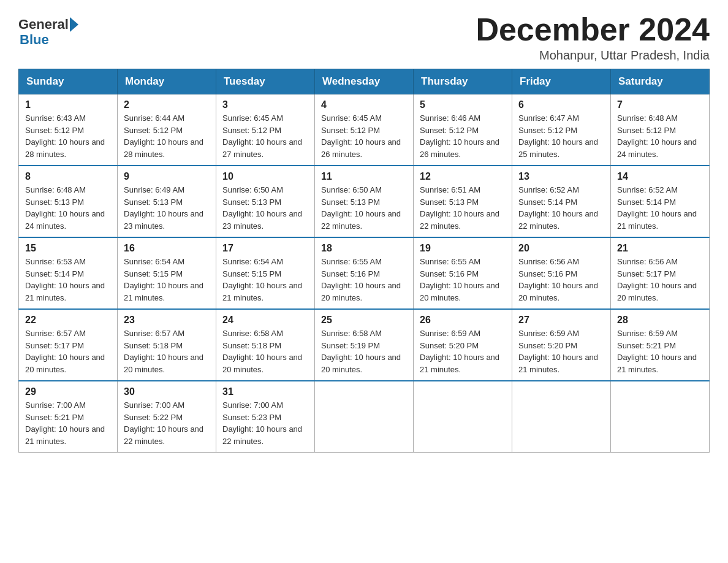 Image resolution: width=728 pixels, height=563 pixels. Describe the element at coordinates (65, 280) in the screenshot. I see `day-info: Sunrise: 6:53 AMSunset: 5:14 PMDaylight:…` at that location.